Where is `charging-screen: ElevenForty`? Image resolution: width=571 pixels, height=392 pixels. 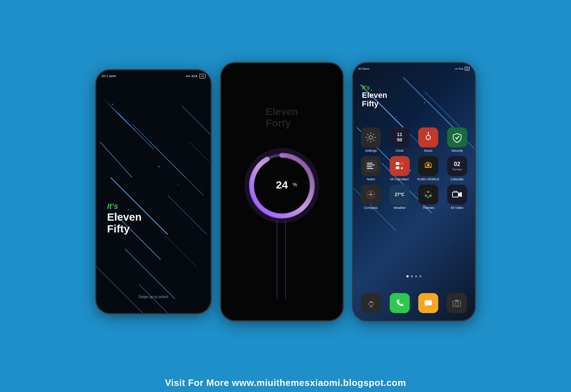
charging-screen: ElevenForty is located at coordinates (282, 192).